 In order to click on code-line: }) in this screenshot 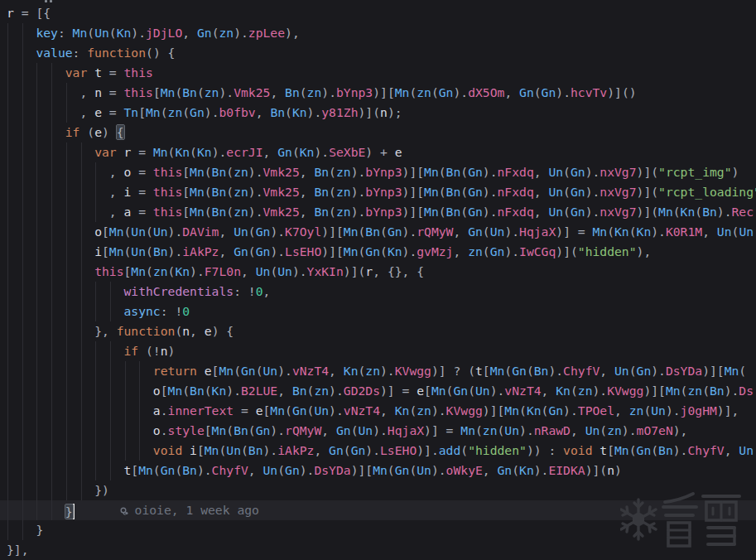, I will do `click(378, 490)`.